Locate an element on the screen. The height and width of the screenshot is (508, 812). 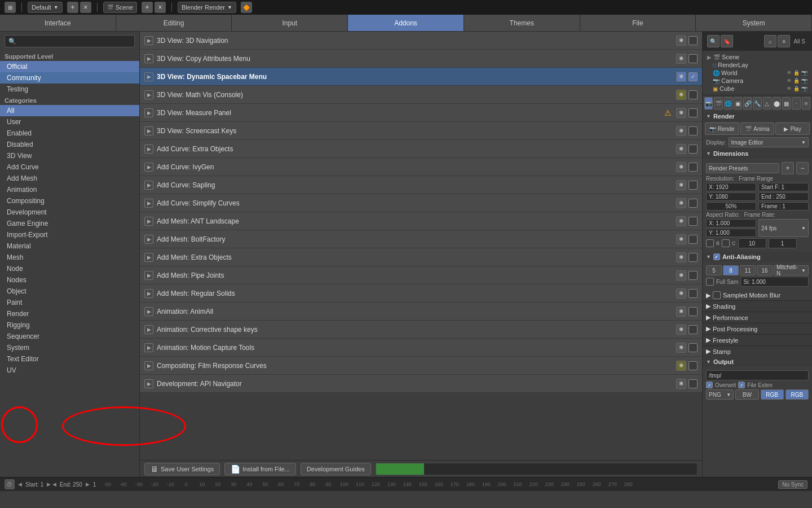
addon-row: ▶3D View: Math Vis (Console)✱ is located at coordinates (421, 95).